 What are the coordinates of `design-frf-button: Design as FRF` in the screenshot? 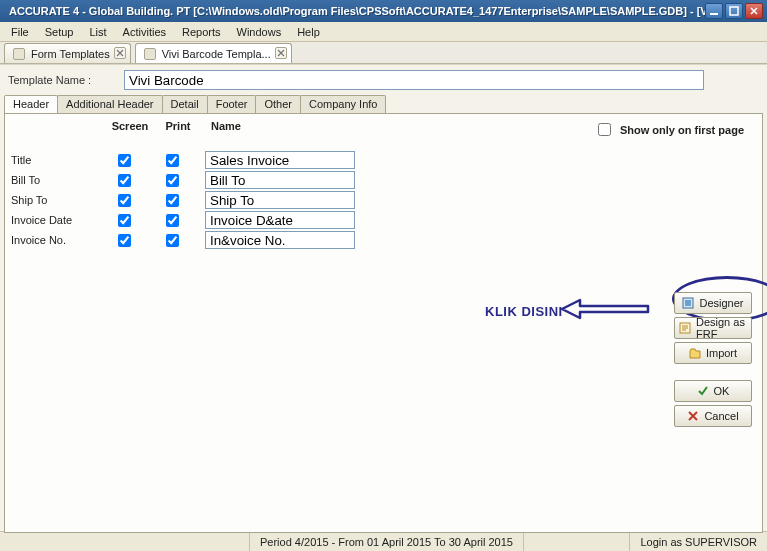 It's located at (713, 328).